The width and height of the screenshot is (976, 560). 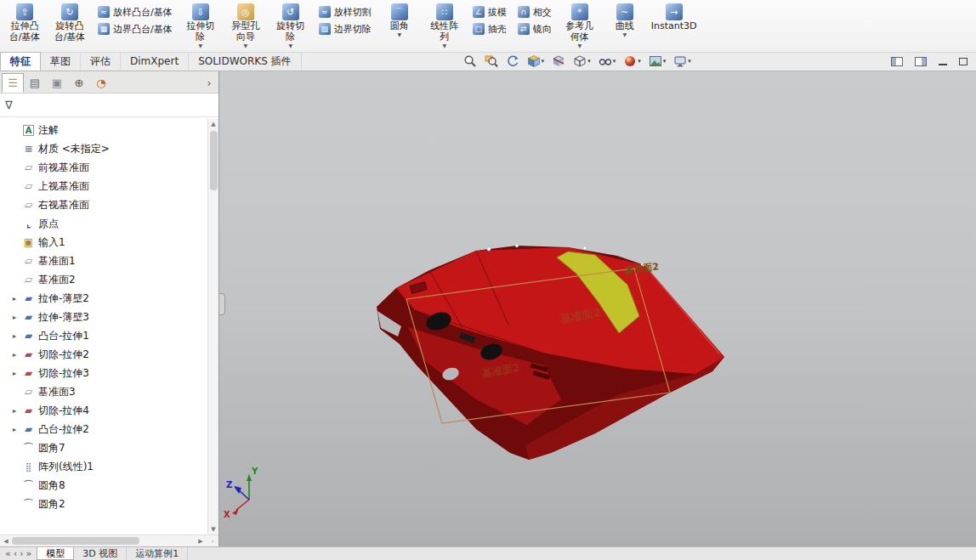 What do you see at coordinates (105, 130) in the screenshot?
I see `tree-item: 注解` at bounding box center [105, 130].